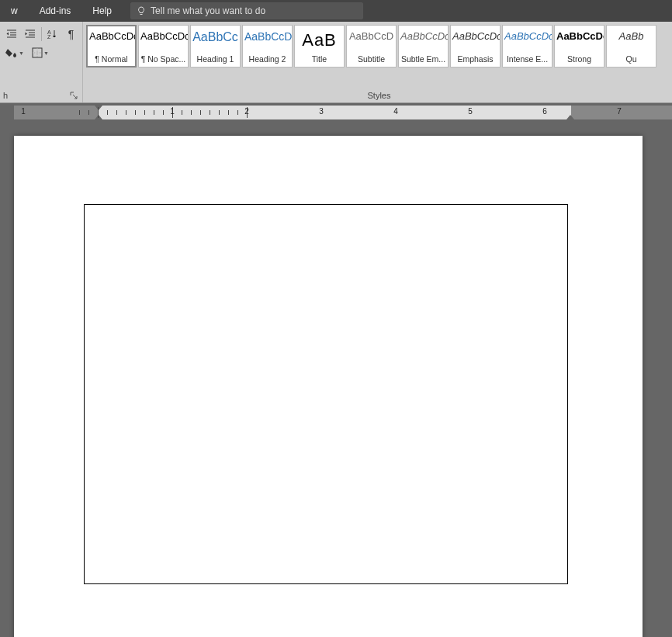 The image size is (672, 637). I want to click on paragraph-group-label: h, so click(5, 95).